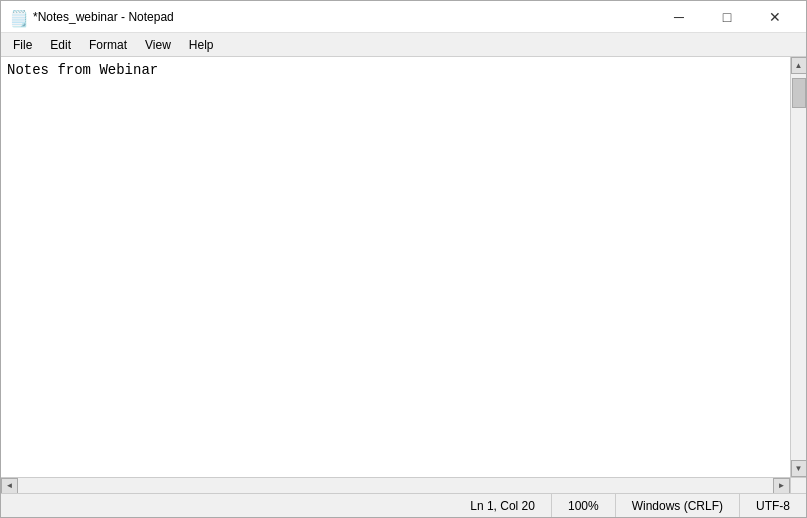 The height and width of the screenshot is (518, 807). Describe the element at coordinates (773, 506) in the screenshot. I see `encoding: UTF-8` at that location.